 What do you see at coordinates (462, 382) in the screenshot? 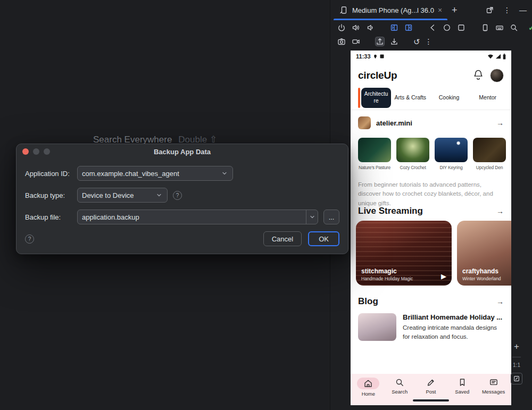
I see `saved-nav-icon` at bounding box center [462, 382].